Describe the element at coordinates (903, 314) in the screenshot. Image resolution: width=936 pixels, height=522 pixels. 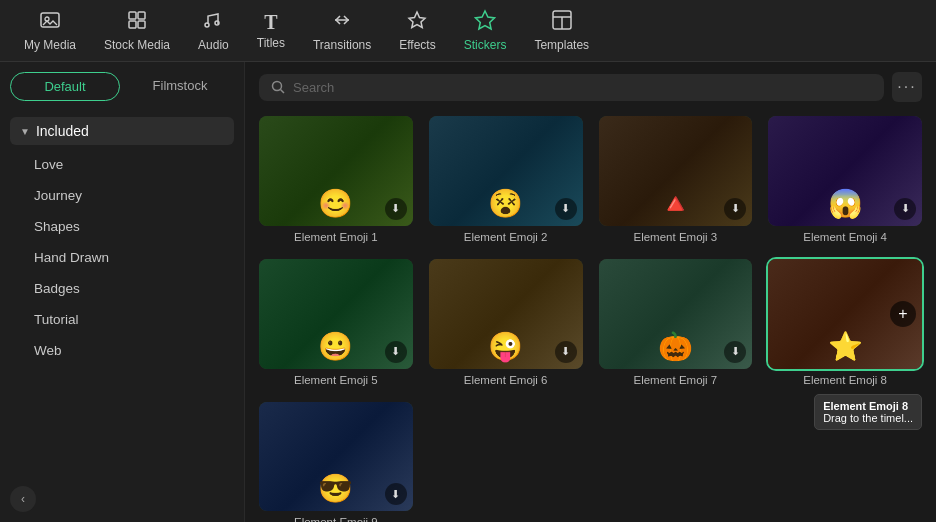
I see `add-icon-8: +` at that location.